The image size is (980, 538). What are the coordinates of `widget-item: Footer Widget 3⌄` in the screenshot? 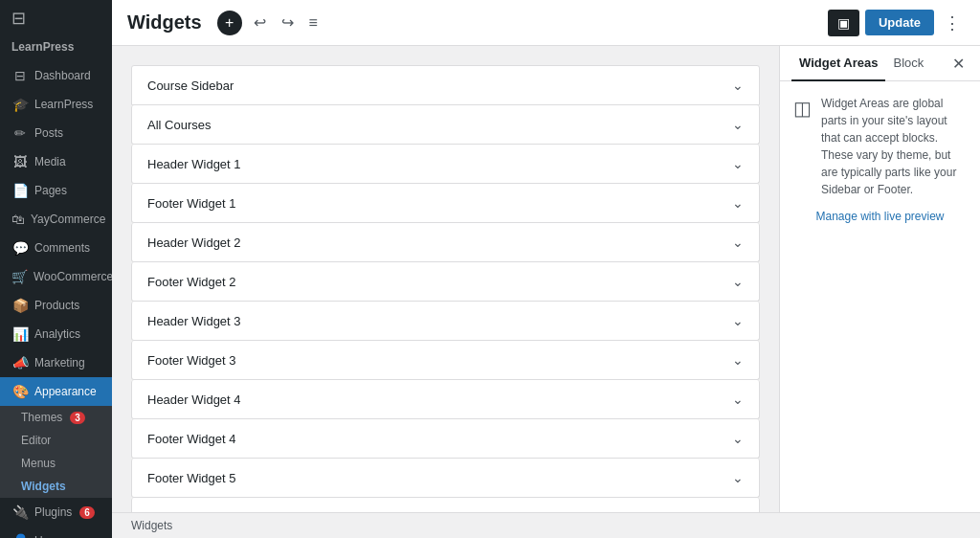 It's located at (446, 360).